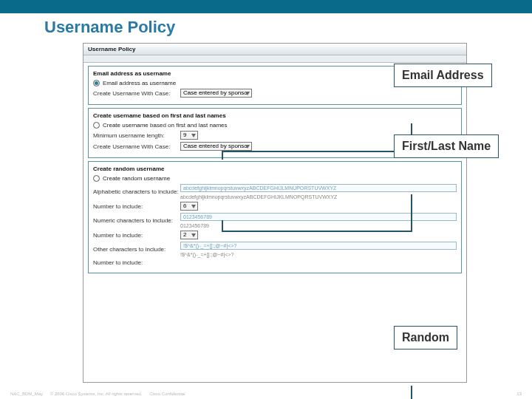  What do you see at coordinates (216, 93) in the screenshot?
I see `email-case-value: Case entered by sponsor` at bounding box center [216, 93].